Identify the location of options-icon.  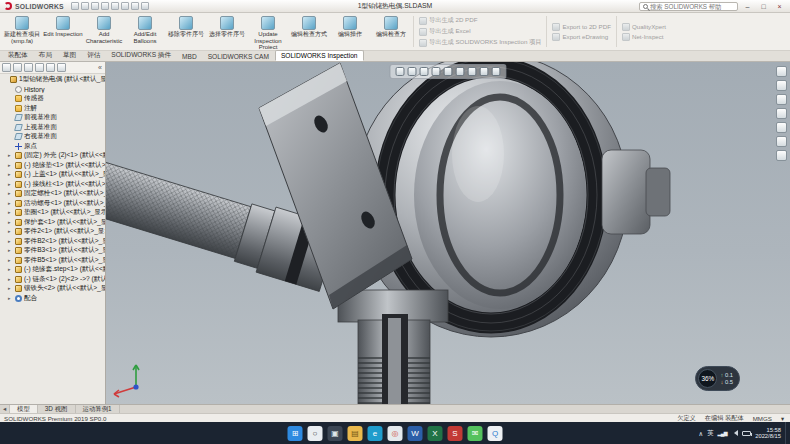
(145, 6).